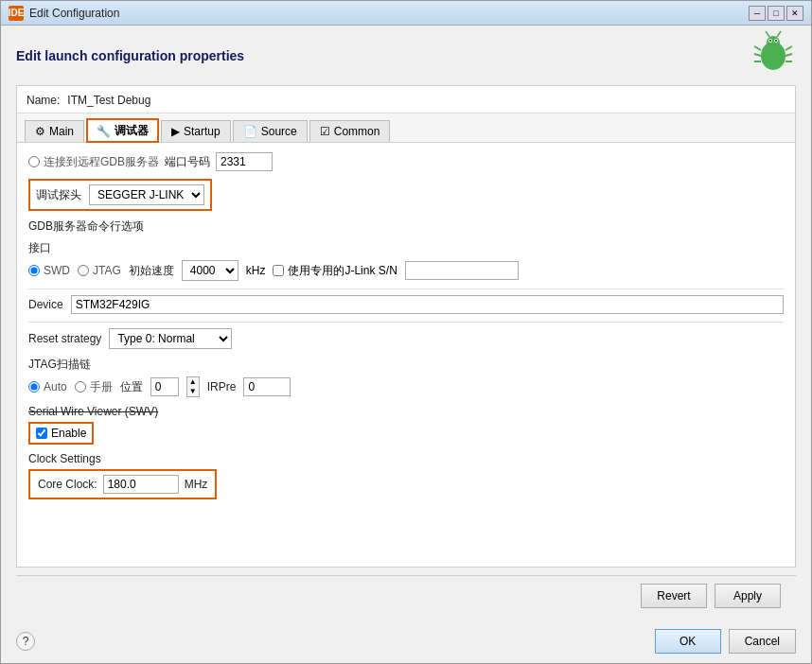 The image size is (812, 664). I want to click on swd-radio-label: SWD, so click(49, 271).